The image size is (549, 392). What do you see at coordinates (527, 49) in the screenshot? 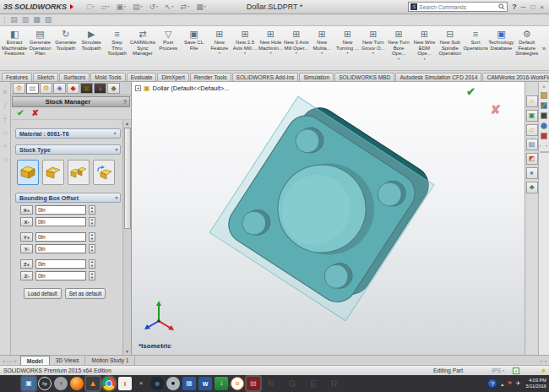
I see `default-feature-strategies-button: ⚙Default Feature Strategies` at bounding box center [527, 49].